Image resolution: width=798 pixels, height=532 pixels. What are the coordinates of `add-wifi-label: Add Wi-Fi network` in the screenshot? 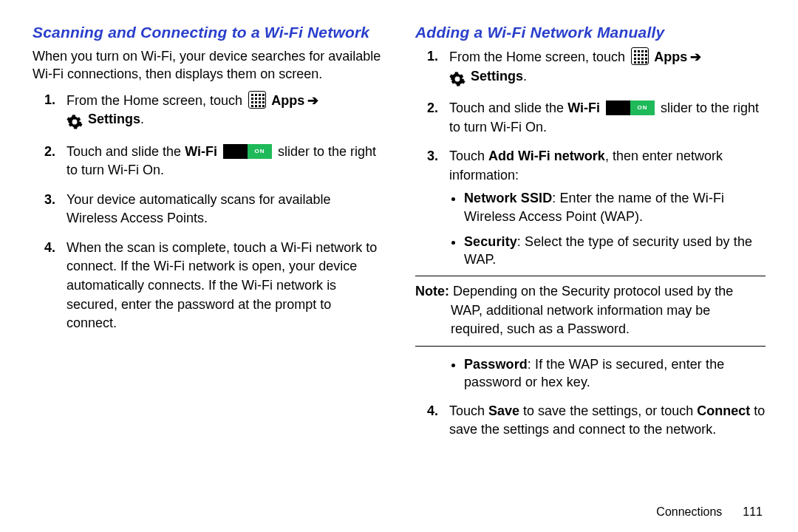 It's located at (547, 156).